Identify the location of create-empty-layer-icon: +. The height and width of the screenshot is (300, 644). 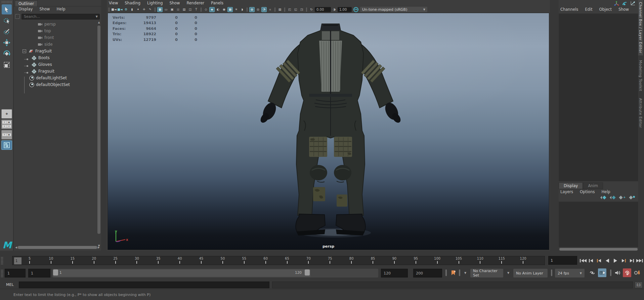
(622, 198).